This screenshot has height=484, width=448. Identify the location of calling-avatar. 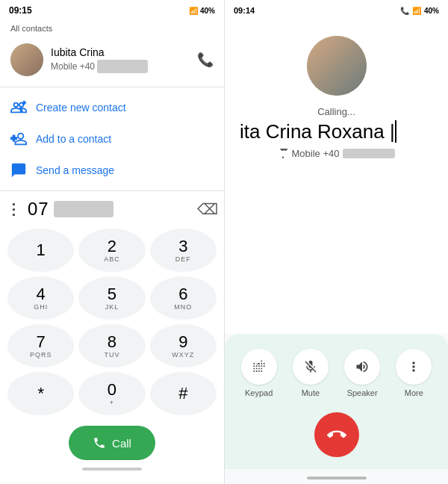
(337, 66).